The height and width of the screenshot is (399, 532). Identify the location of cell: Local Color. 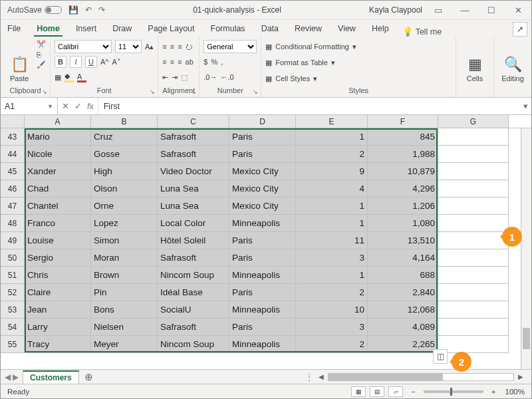
(194, 223).